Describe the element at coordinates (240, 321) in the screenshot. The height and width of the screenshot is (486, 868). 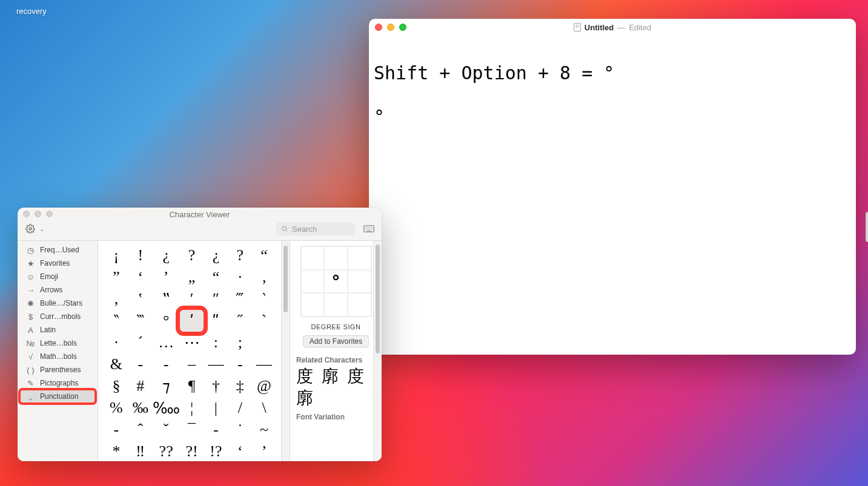
I see `character-cell: ˝` at that location.